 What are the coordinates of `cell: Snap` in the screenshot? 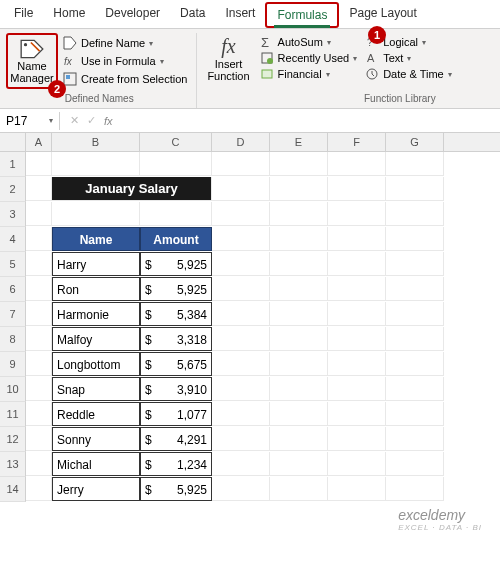 It's located at (96, 389).